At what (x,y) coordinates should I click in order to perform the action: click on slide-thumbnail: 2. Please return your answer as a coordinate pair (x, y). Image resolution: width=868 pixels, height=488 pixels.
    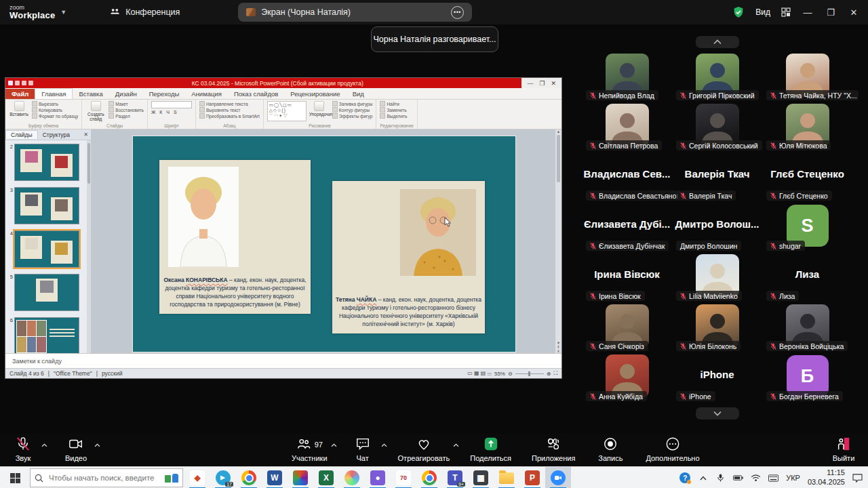
    Looking at the image, I should click on (48, 163).